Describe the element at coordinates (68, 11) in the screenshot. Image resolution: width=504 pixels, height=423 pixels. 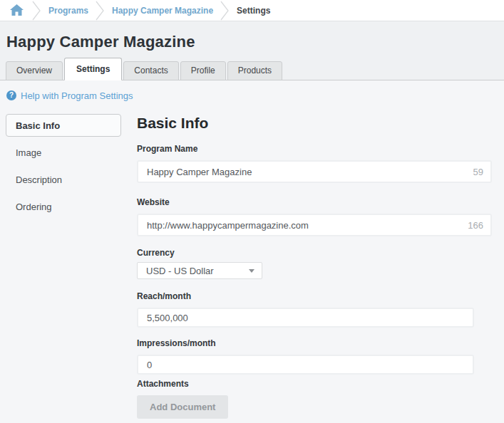
I see `breadcrumb-programs: Programs` at that location.